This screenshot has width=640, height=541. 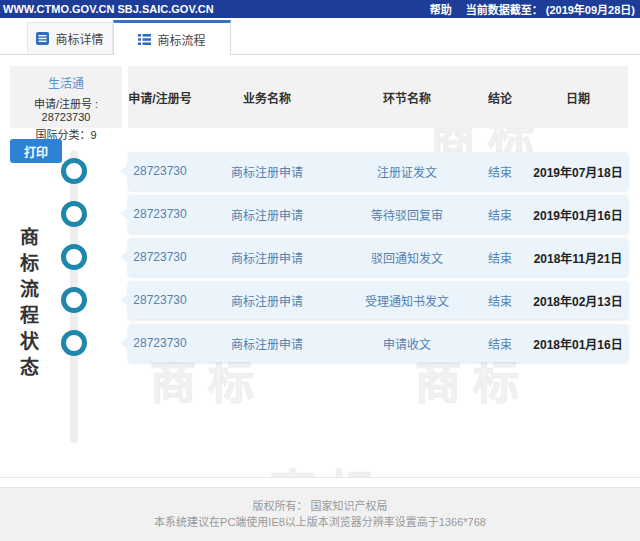 I want to click on tabbar: 商标详情 商标流程, so click(x=320, y=36).